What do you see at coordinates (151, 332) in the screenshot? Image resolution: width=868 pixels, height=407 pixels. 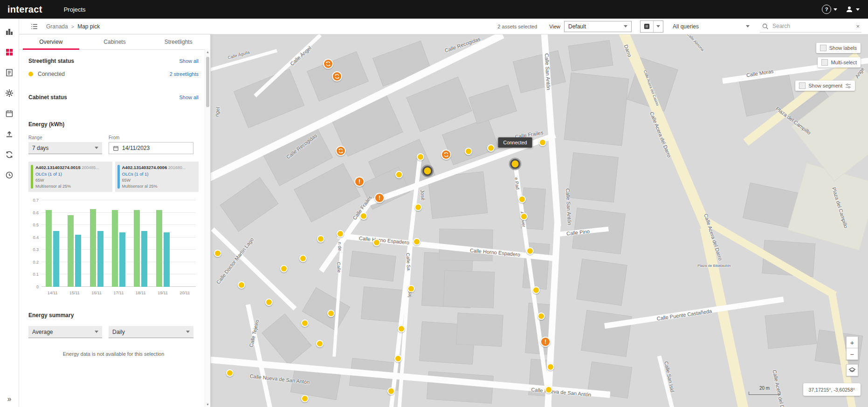 I see `summary-period-select: Daily` at bounding box center [151, 332].